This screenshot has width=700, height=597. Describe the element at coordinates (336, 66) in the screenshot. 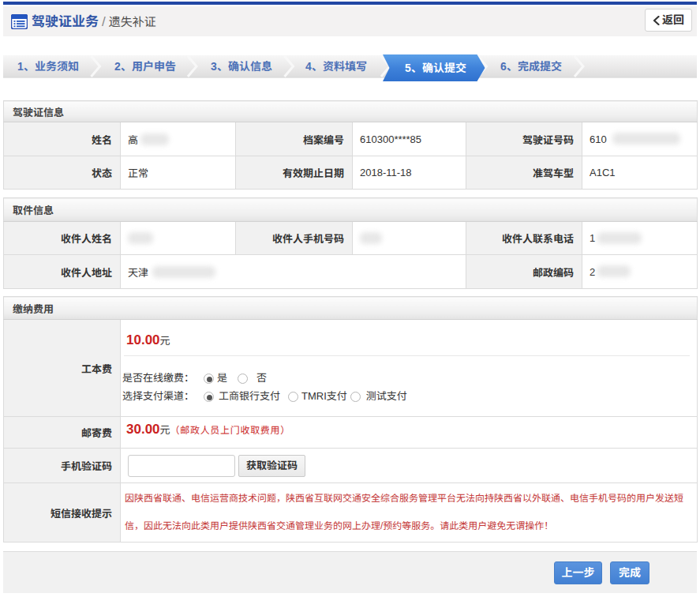

I see `svg-text: 4、资料填写` at that location.